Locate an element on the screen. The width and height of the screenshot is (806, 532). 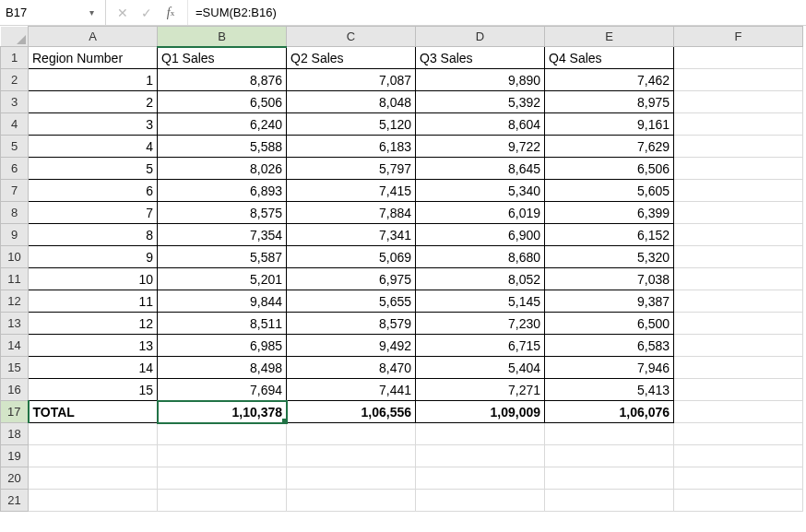
row-header-9: 9 is located at coordinates (15, 235).